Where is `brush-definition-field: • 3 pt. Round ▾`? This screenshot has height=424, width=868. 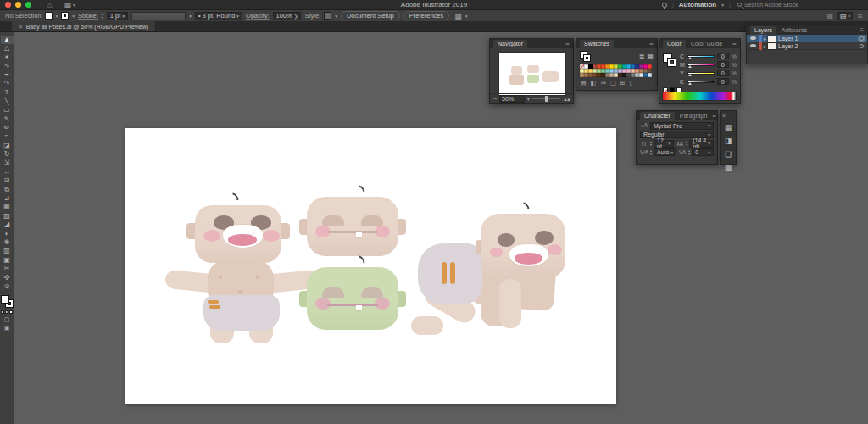 brush-definition-field: • 3 pt. Round ▾ is located at coordinates (219, 16).